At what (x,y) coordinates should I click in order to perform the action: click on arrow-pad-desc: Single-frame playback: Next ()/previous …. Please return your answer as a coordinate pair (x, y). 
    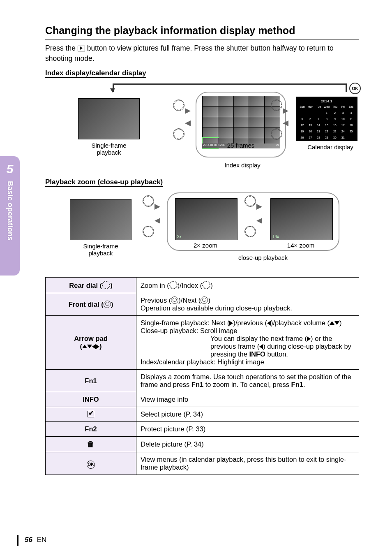
    Looking at the image, I should click on (248, 343).